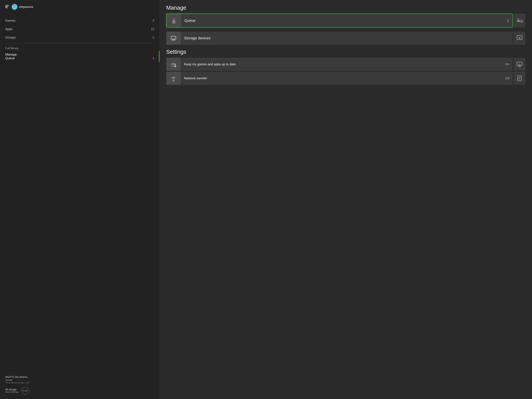 The image size is (532, 399). Describe the element at coordinates (174, 38) in the screenshot. I see `storage-tile-icon-area` at that location.